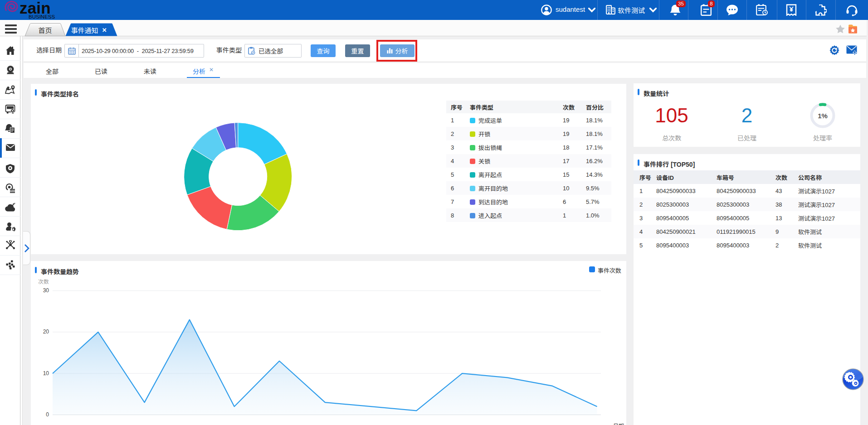  I want to click on svg-text: 1%, so click(823, 116).